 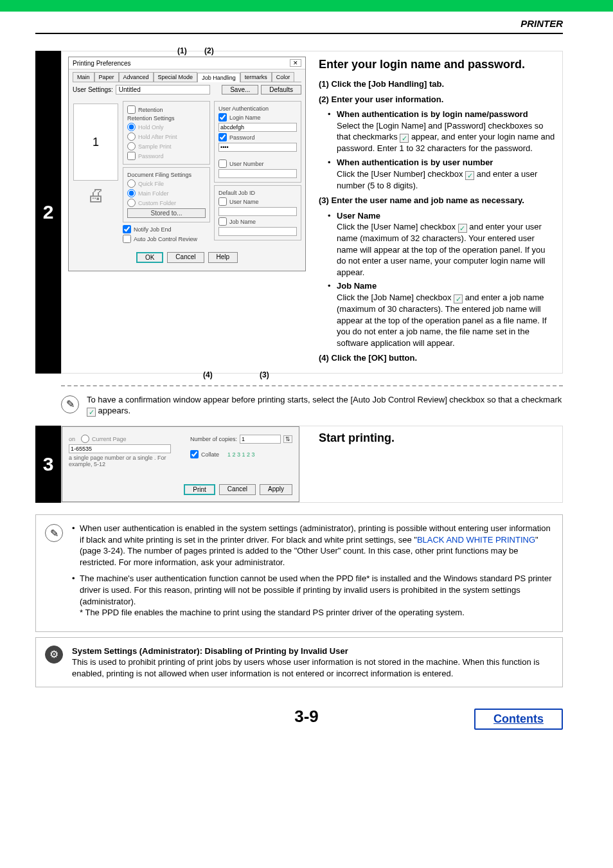 What do you see at coordinates (131, 203) in the screenshot?
I see `custom-folder-radio` at bounding box center [131, 203].